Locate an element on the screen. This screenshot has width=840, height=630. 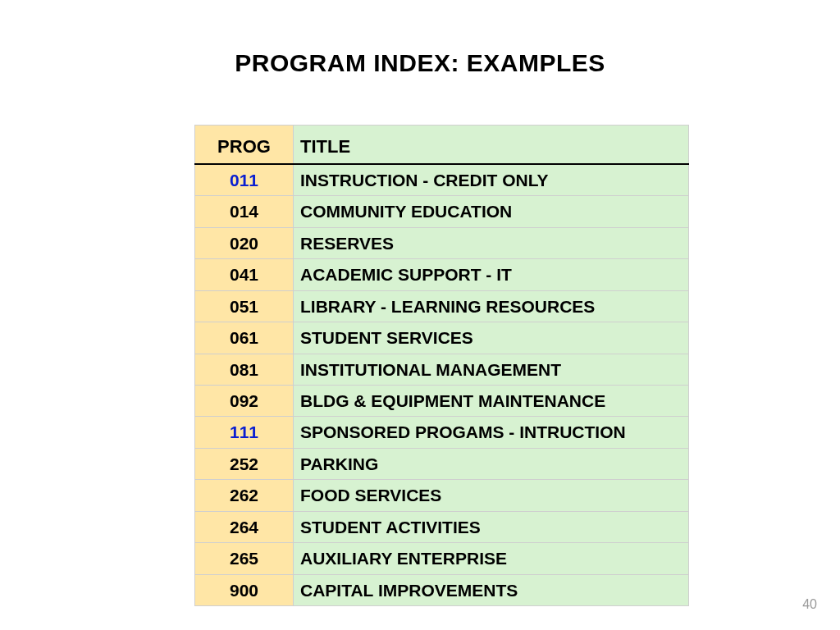
table-row: 264STUDENT ACTIVITIES is located at coordinates (442, 527).